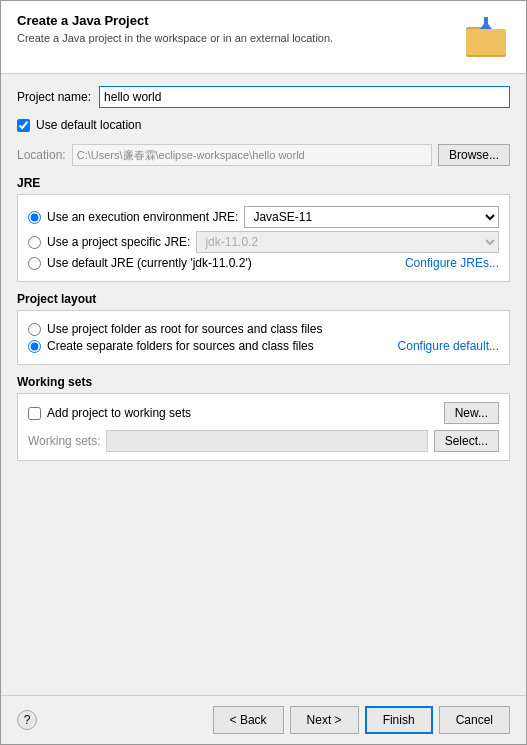 Image resolution: width=527 pixels, height=745 pixels. I want to click on jre-title: JRE, so click(264, 183).